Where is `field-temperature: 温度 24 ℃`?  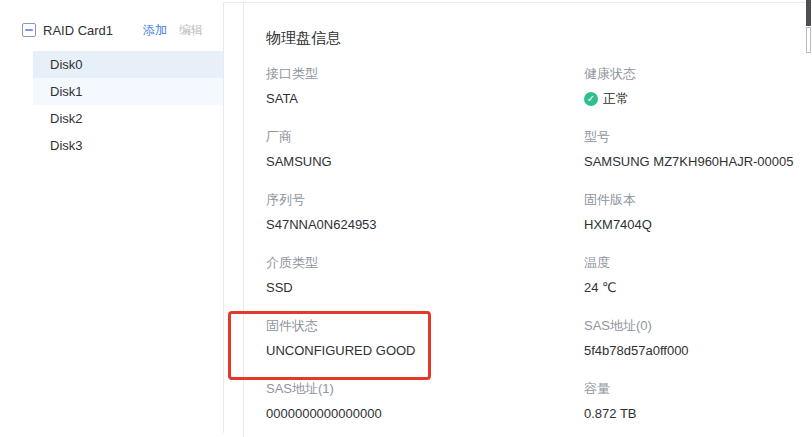
field-temperature: 温度 24 ℃ is located at coordinates (698, 276).